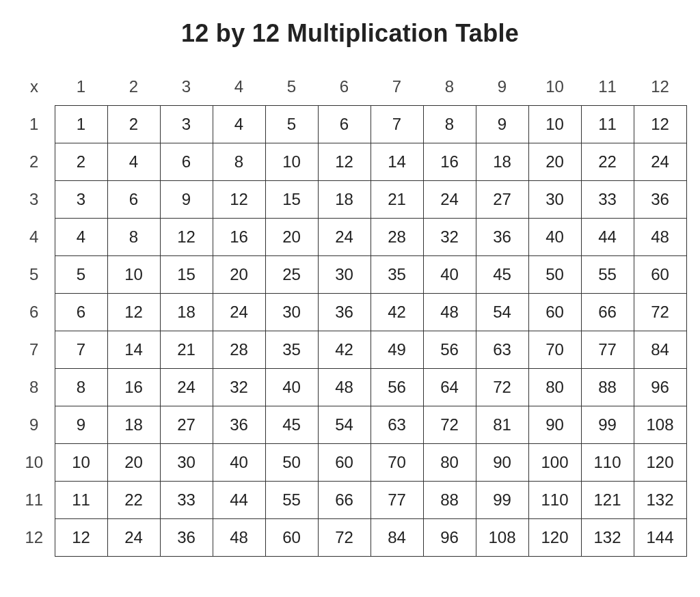 This screenshot has width=700, height=597. What do you see at coordinates (660, 388) in the screenshot?
I see `cell: 96` at bounding box center [660, 388].